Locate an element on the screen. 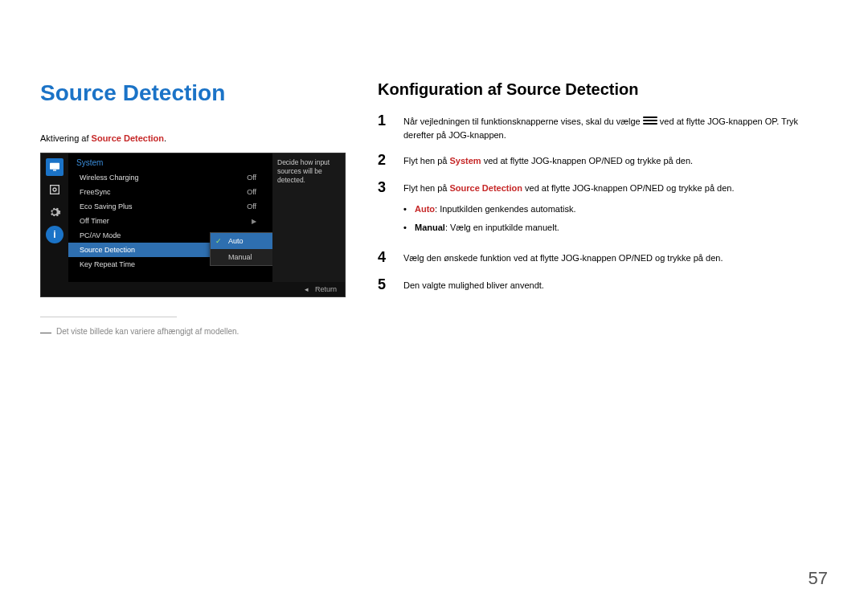  step-body: Flyt hen på Source Detection ved at flyt… is located at coordinates (616, 210).